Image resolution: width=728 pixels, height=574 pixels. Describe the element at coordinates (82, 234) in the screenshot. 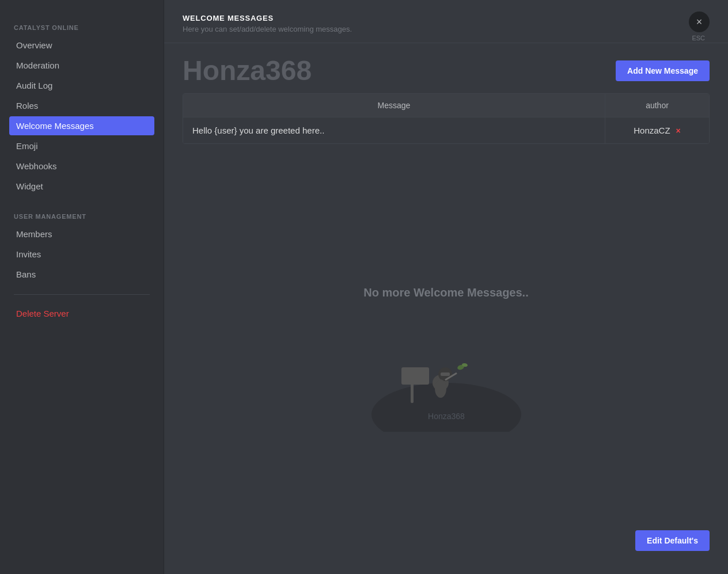

I see `sidebar-item-members: Members` at that location.